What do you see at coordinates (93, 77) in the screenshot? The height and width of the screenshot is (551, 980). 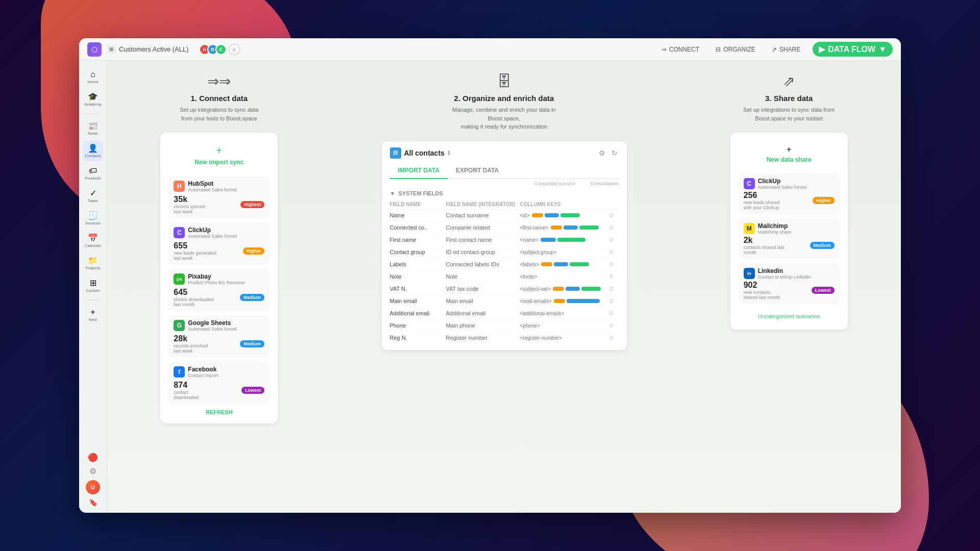 I see `sidebar-item-home: ⌂ Home` at bounding box center [93, 77].